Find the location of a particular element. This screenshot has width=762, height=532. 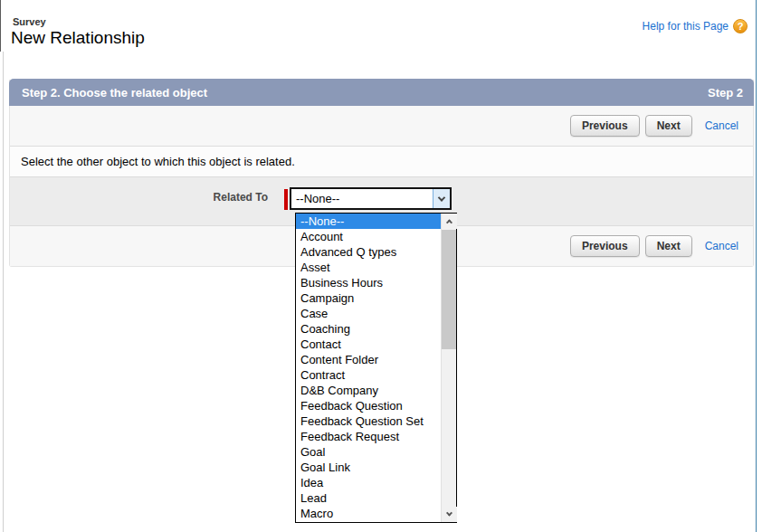

dropdown-option: Case is located at coordinates (368, 313).